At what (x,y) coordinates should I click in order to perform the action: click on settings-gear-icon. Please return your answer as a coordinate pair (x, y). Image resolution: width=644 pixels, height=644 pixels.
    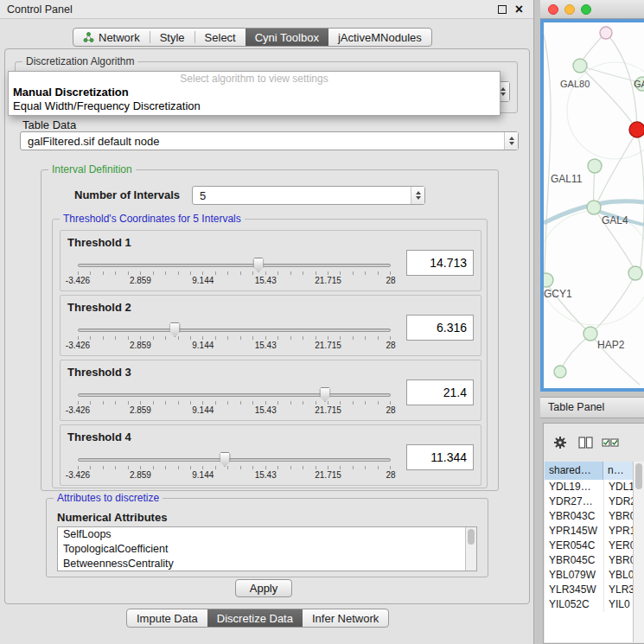
    Looking at the image, I should click on (560, 443).